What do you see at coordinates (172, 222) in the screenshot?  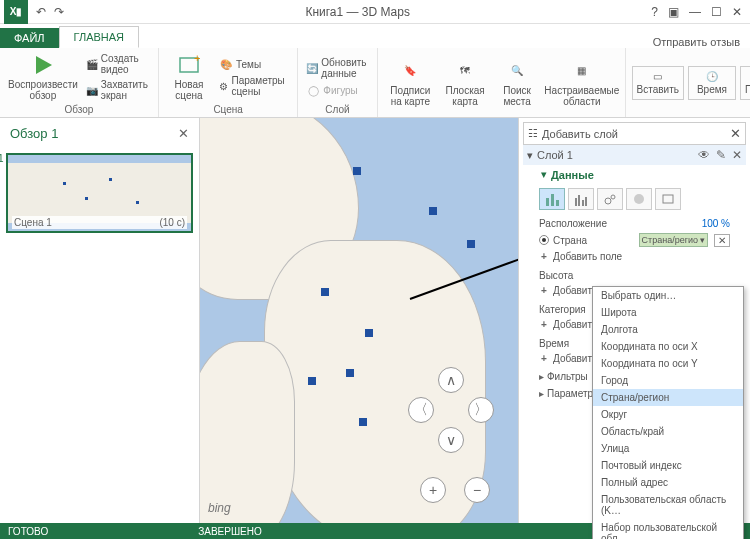 I see `scene-duration: (10 с)` at bounding box center [172, 222].